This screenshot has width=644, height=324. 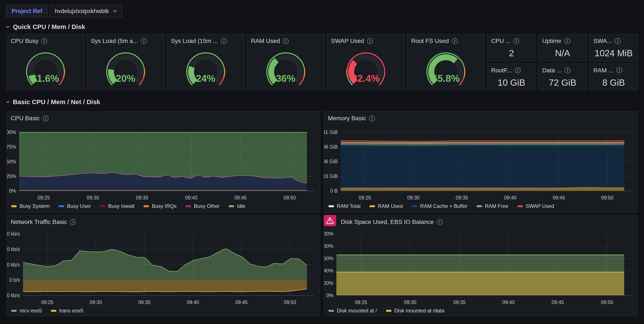 I want to click on legend-item: RAM Cache + Buffer, so click(x=440, y=206).